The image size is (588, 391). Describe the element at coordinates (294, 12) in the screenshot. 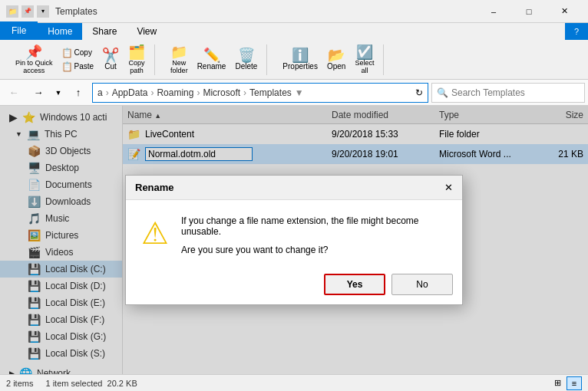

I see `title-bar: 📁 📌 ▾ Templates – □ ✕` at that location.